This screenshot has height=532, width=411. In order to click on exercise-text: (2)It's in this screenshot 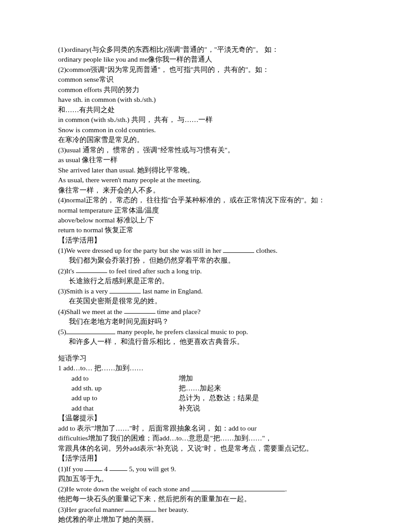, I will do `click(67, 271)`.